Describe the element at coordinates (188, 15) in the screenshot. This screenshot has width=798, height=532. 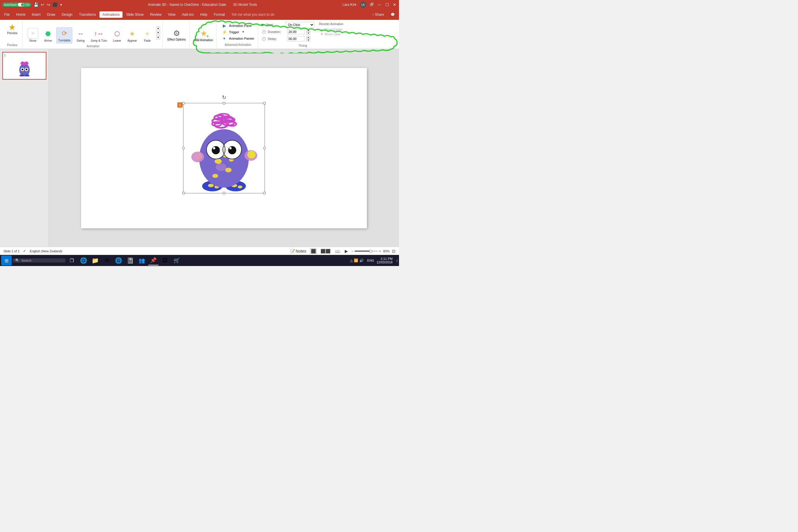
I see `menu-addins: Add-ins` at that location.